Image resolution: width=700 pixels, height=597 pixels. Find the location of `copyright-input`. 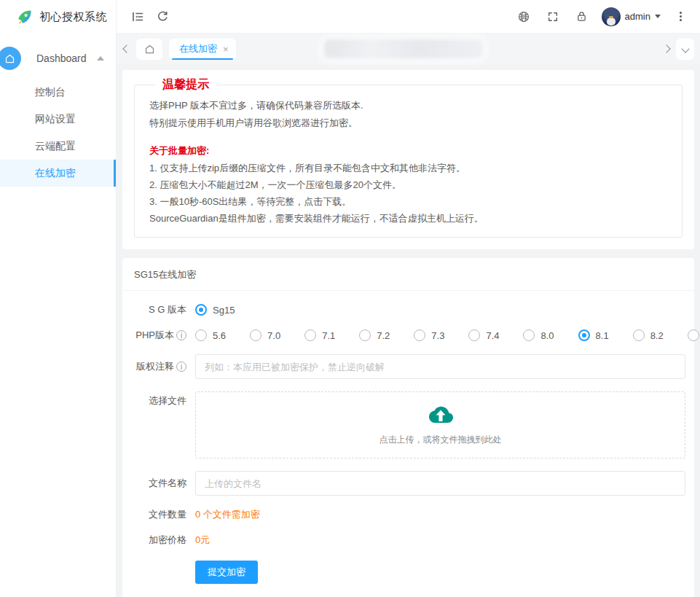

copyright-input is located at coordinates (440, 367).